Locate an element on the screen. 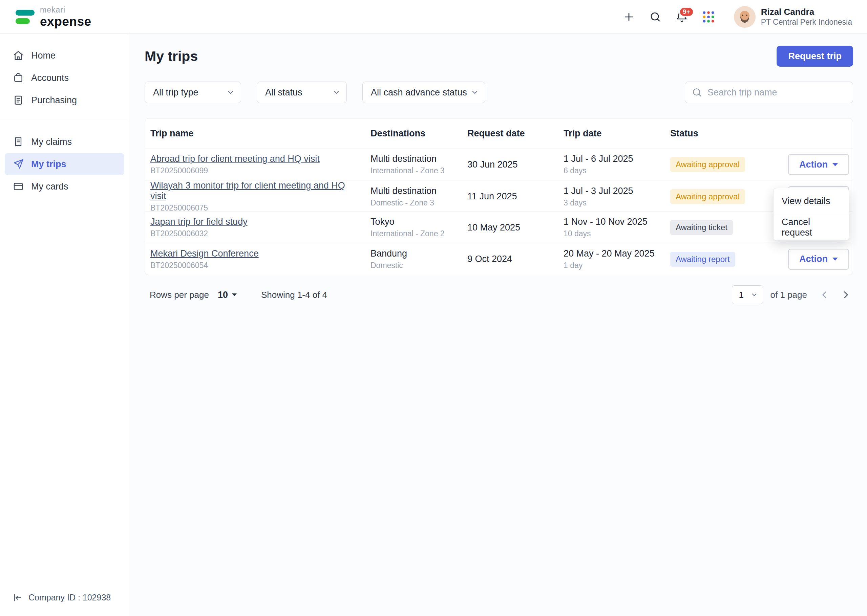 This screenshot has width=867, height=616. request-trip-button: Request trip is located at coordinates (815, 56).